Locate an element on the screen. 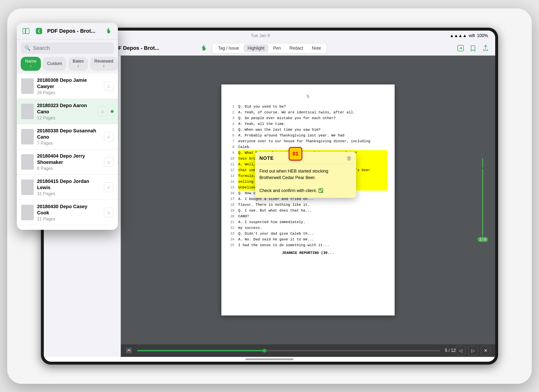 This screenshot has width=539, height=392. note-title: NOTE is located at coordinates (267, 158).